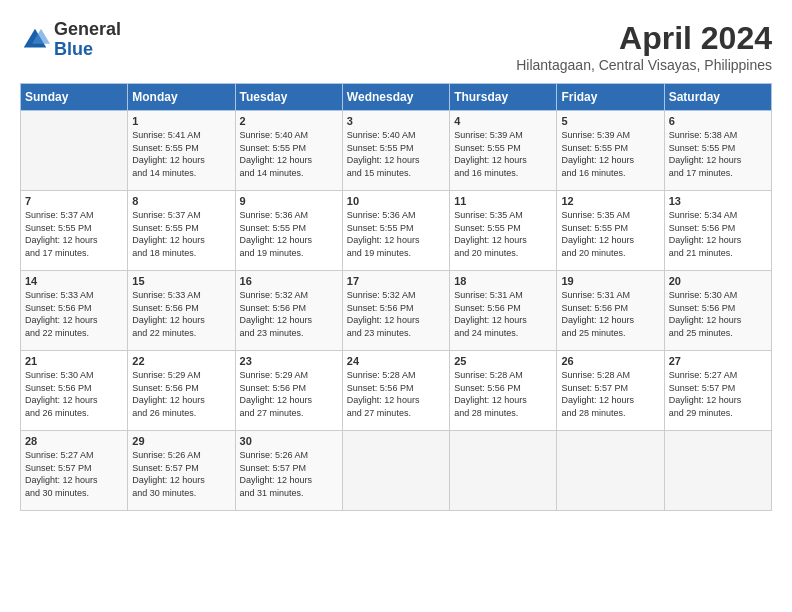  What do you see at coordinates (396, 311) in the screenshot?
I see `calendar-week-row: 14Sunrise: 5:33 AM Sunset: 5:56 PM Dayli…` at bounding box center [396, 311].